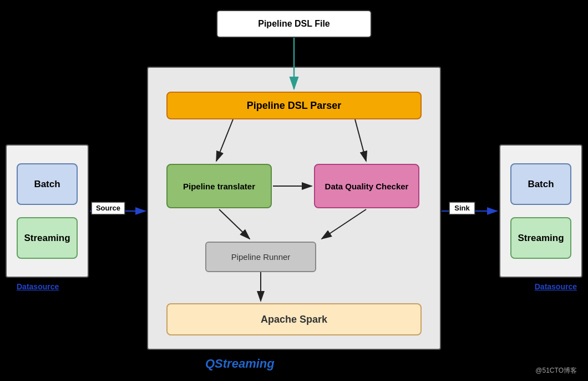  What do you see at coordinates (219, 187) in the screenshot?
I see `pipeline-translater-label: Pipeline translater` at bounding box center [219, 187].